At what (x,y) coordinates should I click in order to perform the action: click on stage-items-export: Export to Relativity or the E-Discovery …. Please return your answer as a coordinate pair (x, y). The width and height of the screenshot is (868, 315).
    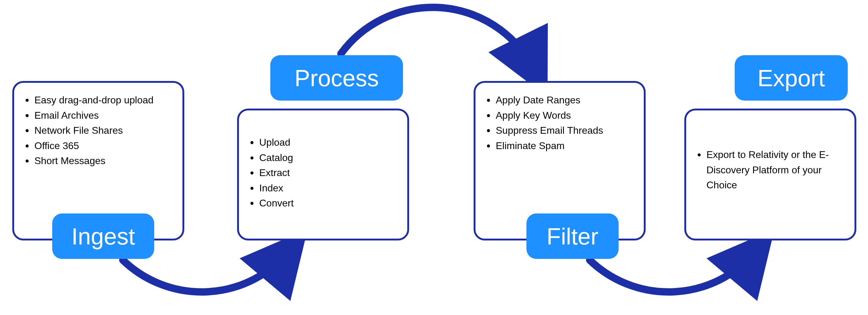
    Looking at the image, I should click on (770, 170).